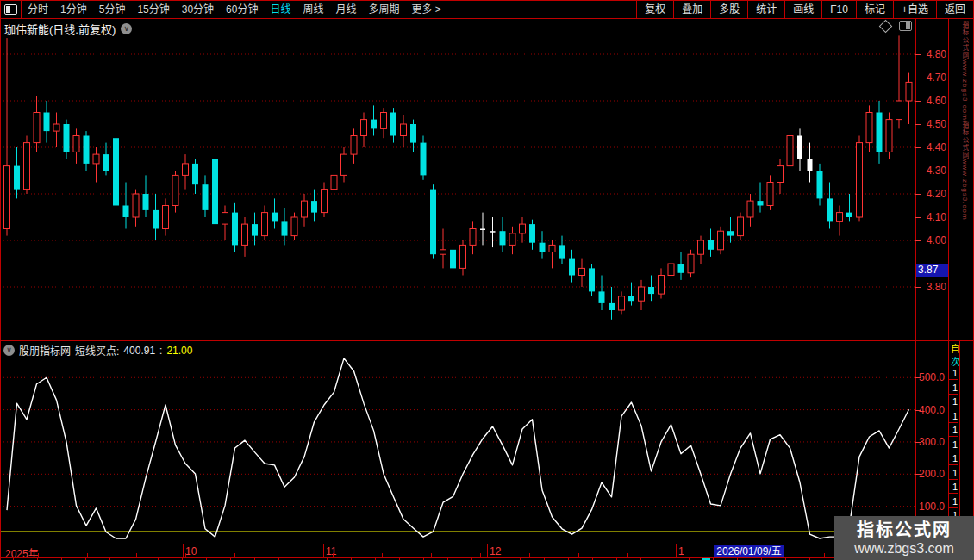  I want to click on layout-toggle-button, so click(10, 9).